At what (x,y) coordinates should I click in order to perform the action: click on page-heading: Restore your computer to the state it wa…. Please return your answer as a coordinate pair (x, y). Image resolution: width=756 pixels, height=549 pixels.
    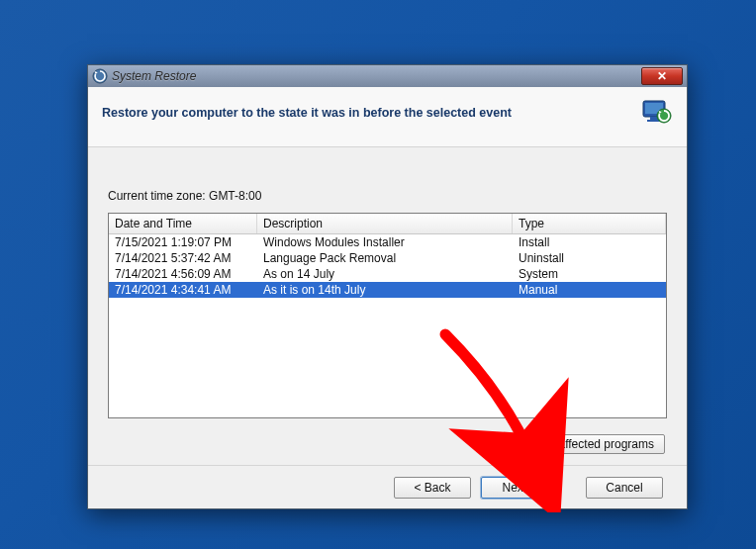
    Looking at the image, I should click on (307, 113).